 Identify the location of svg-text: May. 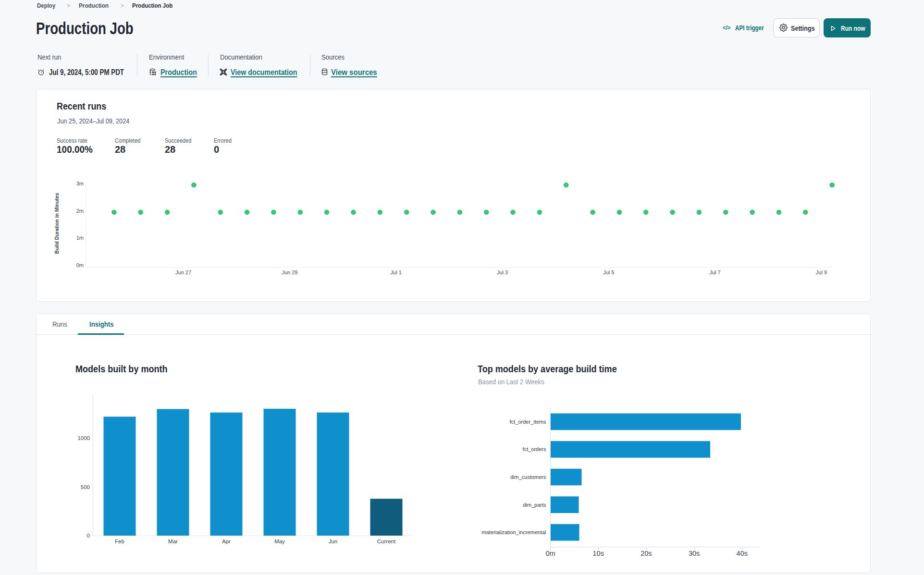
(280, 541).